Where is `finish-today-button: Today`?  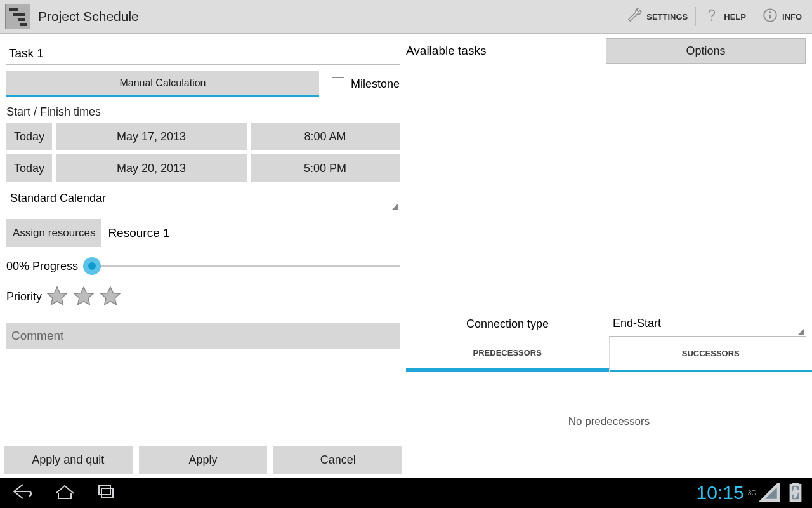
finish-today-button: Today is located at coordinates (29, 168).